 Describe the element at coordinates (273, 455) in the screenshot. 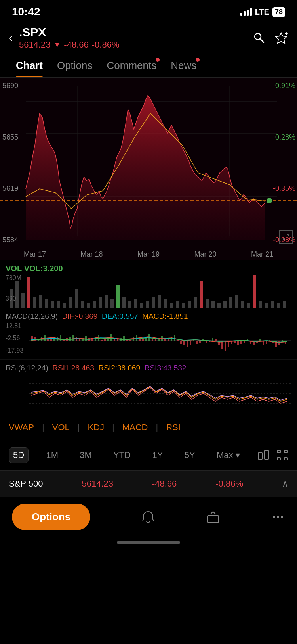

I see `time-right-icons` at that location.